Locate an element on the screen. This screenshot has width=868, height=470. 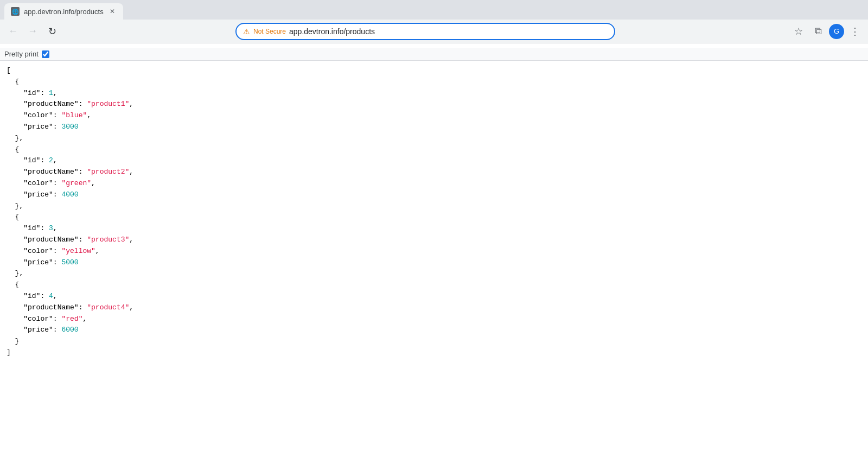
json-value: 3000 is located at coordinates (69, 127).